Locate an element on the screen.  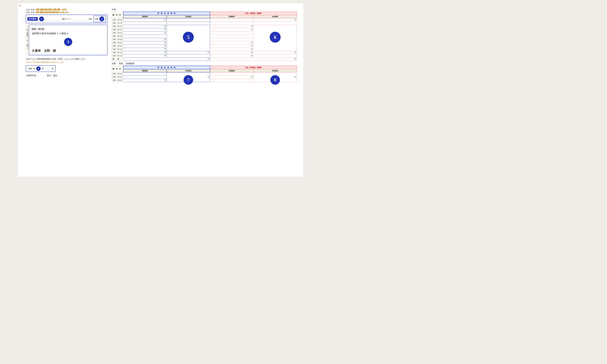
table-row: 令和 年６月 円 5 円 6 is located at coordinates (204, 26).